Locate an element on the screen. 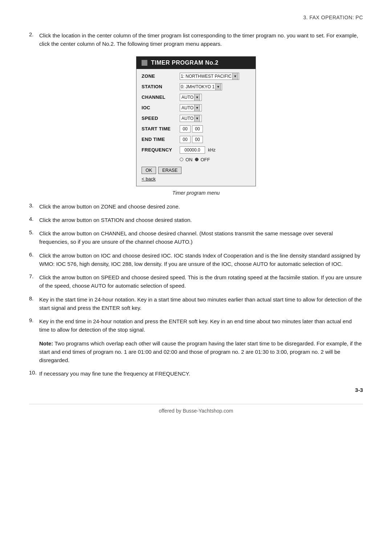 Image resolution: width=392 pixels, height=555 pixels. note-content: Two programs which overlap each other wi… is located at coordinates (200, 352).